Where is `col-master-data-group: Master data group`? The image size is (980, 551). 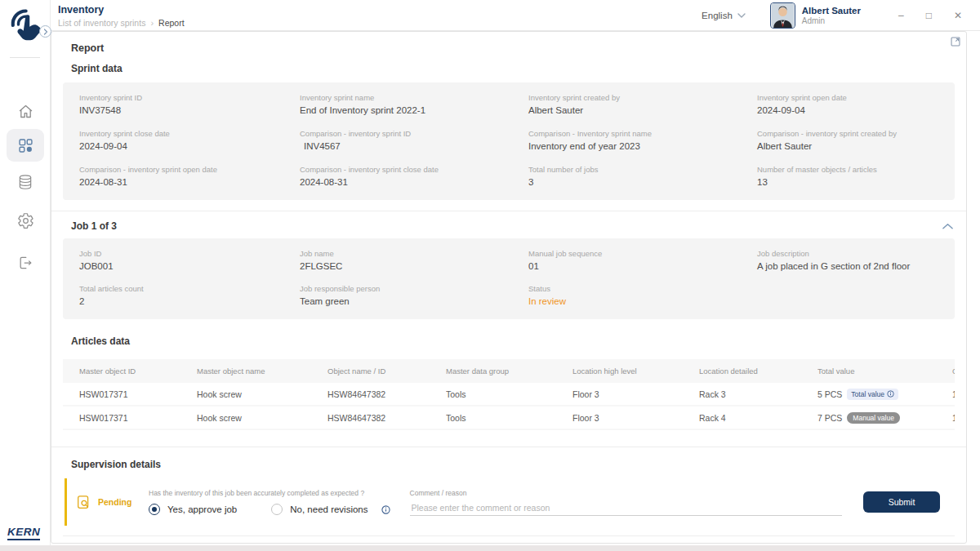 col-master-data-group: Master data group is located at coordinates (510, 371).